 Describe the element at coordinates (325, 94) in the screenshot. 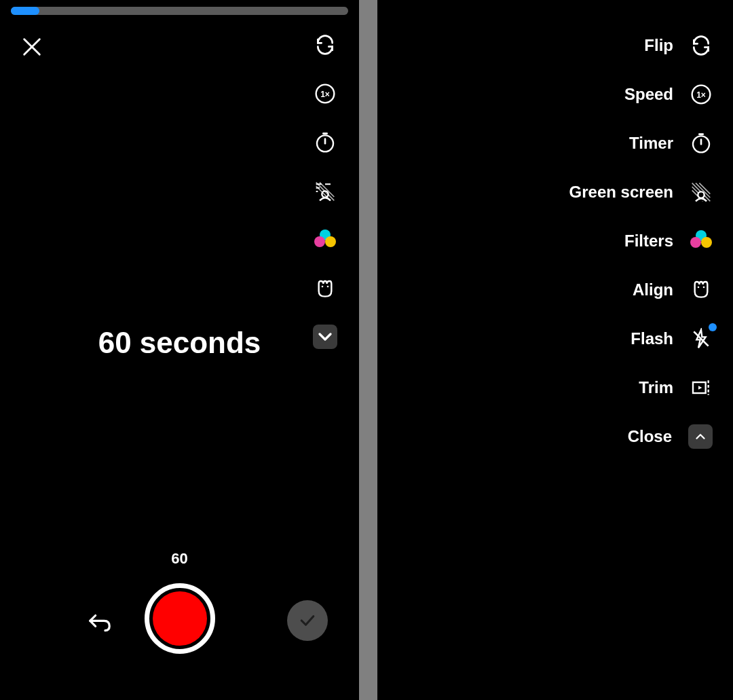

I see `speed-button: 1×` at that location.